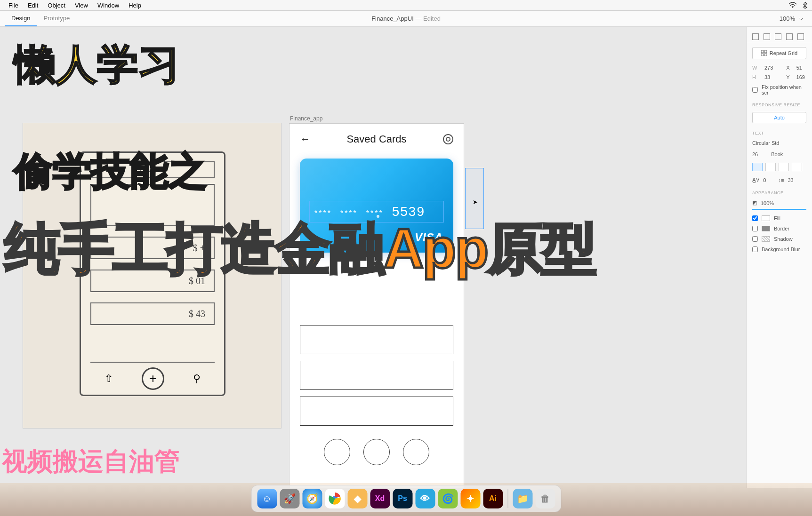  Describe the element at coordinates (377, 139) in the screenshot. I see `app-screen-title: Saved Cards` at that location.